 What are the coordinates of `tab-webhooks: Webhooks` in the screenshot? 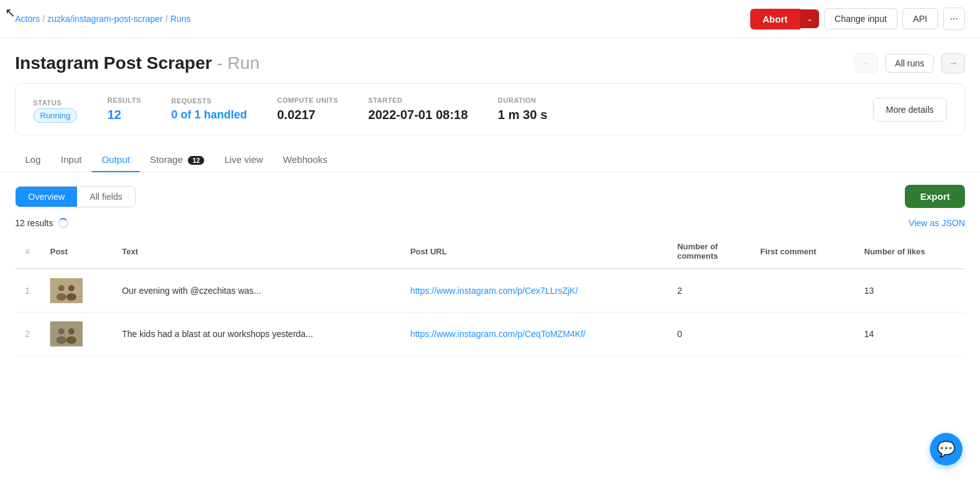 It's located at (306, 160).